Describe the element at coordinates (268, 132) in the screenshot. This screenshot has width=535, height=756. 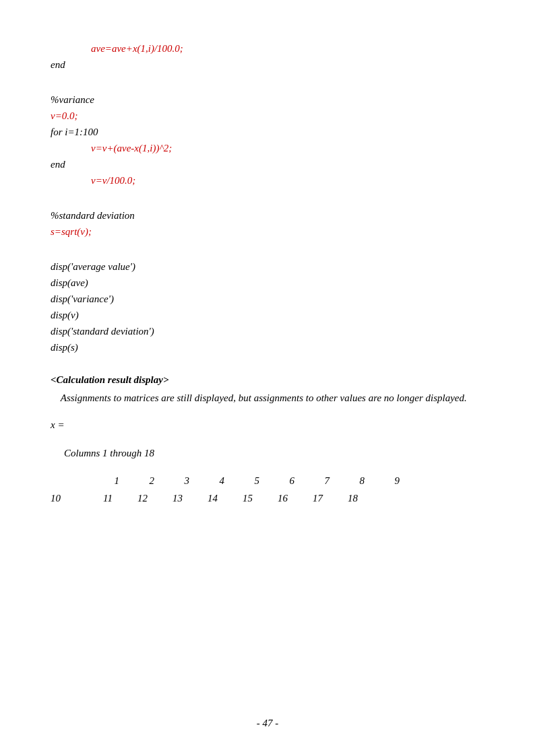
I see `code-line-for-i: for i=1:100` at that location.